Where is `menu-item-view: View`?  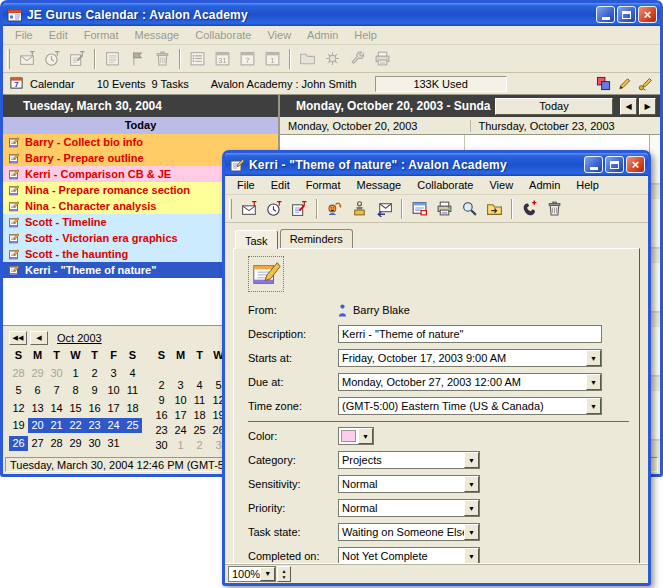
menu-item-view: View is located at coordinates (501, 185).